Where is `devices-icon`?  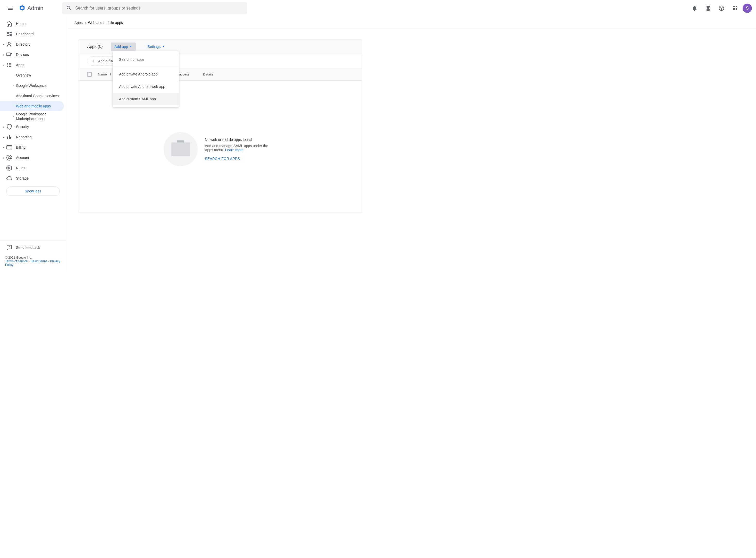
devices-icon is located at coordinates (9, 55).